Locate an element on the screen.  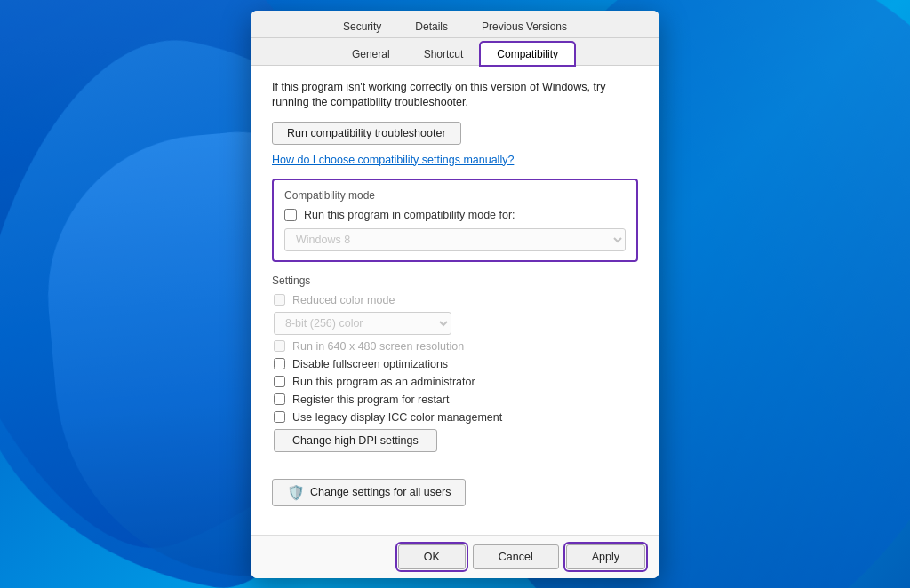
tab-row-1: Security Details Previous Versions is located at coordinates (455, 25).